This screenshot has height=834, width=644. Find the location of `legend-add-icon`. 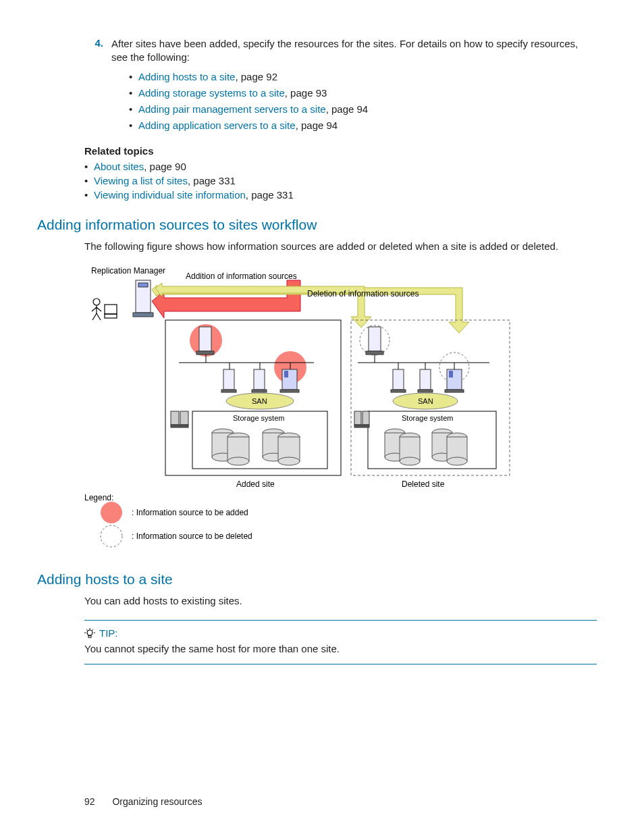

legend-add-icon is located at coordinates (111, 513).